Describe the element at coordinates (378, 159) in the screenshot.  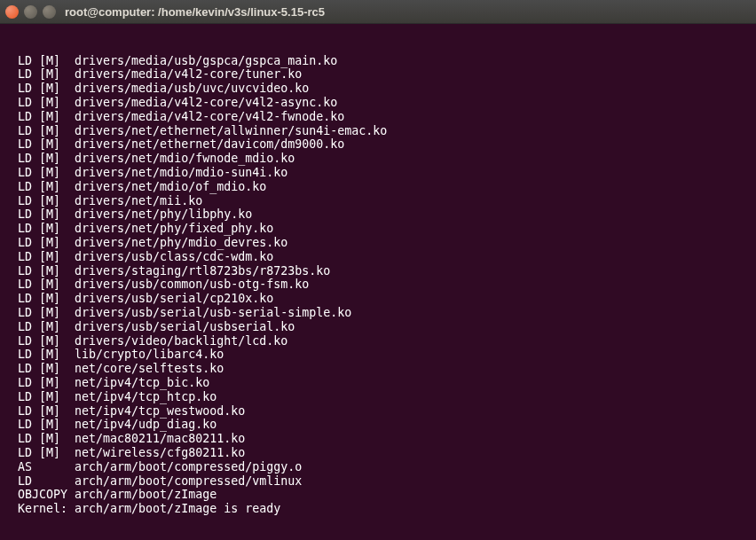
I see `output-line: LD [M] drivers/net/mdio/fwnode_mdio.ko` at that location.